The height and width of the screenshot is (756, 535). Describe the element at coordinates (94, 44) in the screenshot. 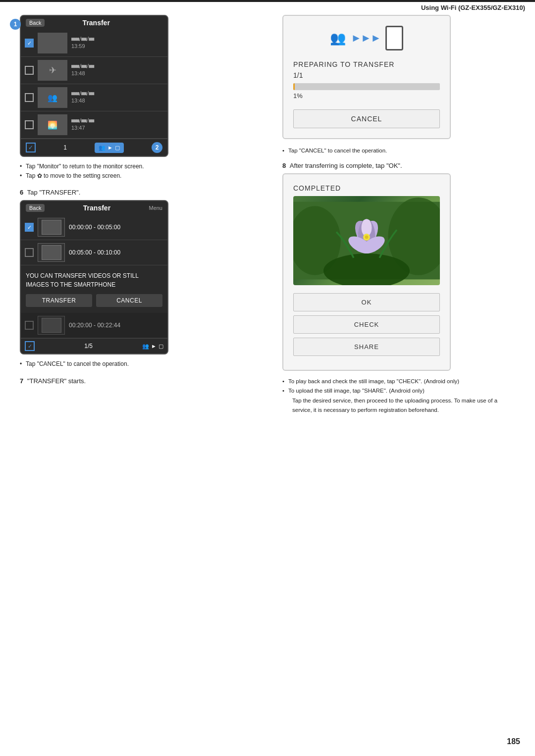

I see `transfer-item-1: ■■■/■■/■■ 13:59` at that location.